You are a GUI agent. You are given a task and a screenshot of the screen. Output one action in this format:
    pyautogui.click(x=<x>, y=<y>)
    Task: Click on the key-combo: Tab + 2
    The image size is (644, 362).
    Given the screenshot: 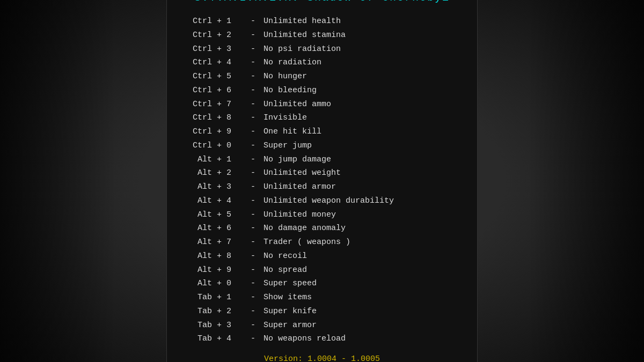 What is the action you would take?
    pyautogui.click(x=219, y=312)
    